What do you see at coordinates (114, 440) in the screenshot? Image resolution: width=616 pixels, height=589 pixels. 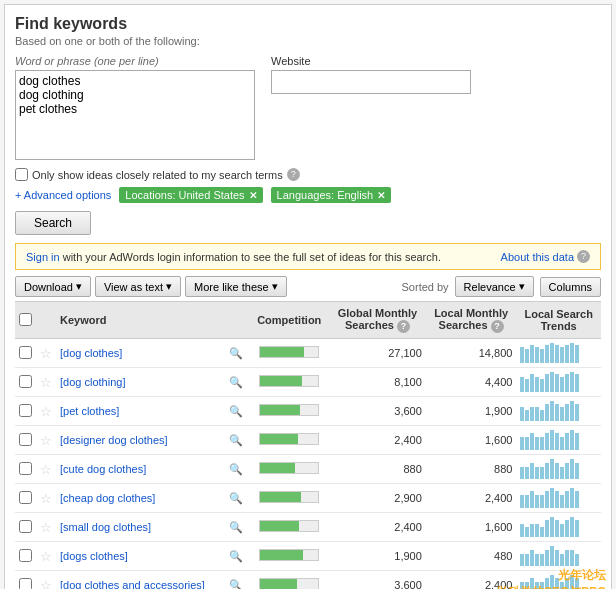 I see `keyword-link: [designer dog clothes]` at bounding box center [114, 440].